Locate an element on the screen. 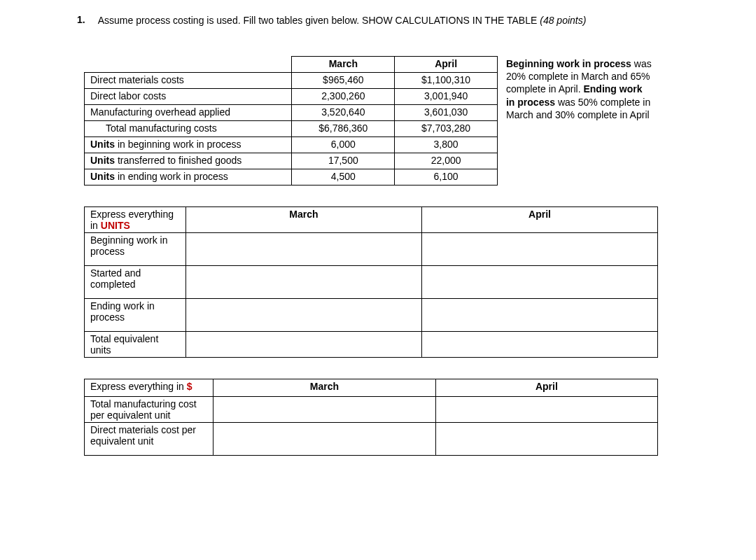 This screenshot has width=756, height=560. cell-label: Total manufacturing costs is located at coordinates (188, 129).